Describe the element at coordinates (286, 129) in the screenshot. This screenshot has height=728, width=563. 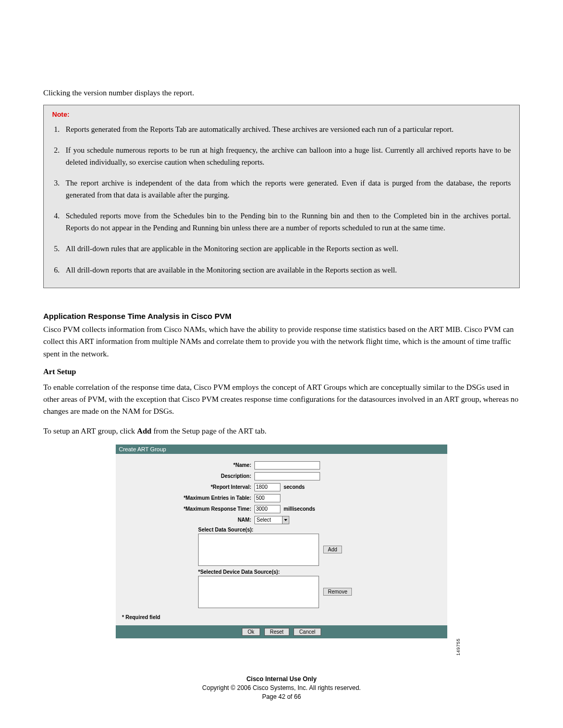
I see `list-item: Reports generated from the Reports Tab a…` at that location.